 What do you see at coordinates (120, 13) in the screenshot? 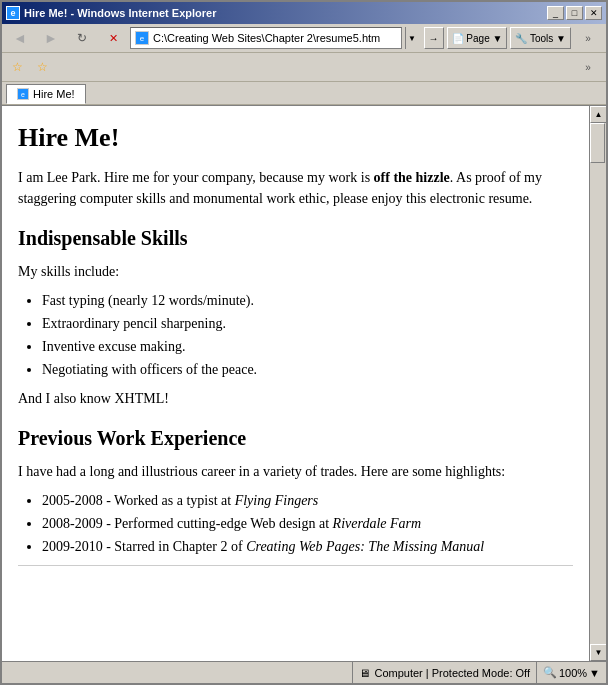
I see `window-title: Hire Me! - Windows Internet Explorer` at bounding box center [120, 13].